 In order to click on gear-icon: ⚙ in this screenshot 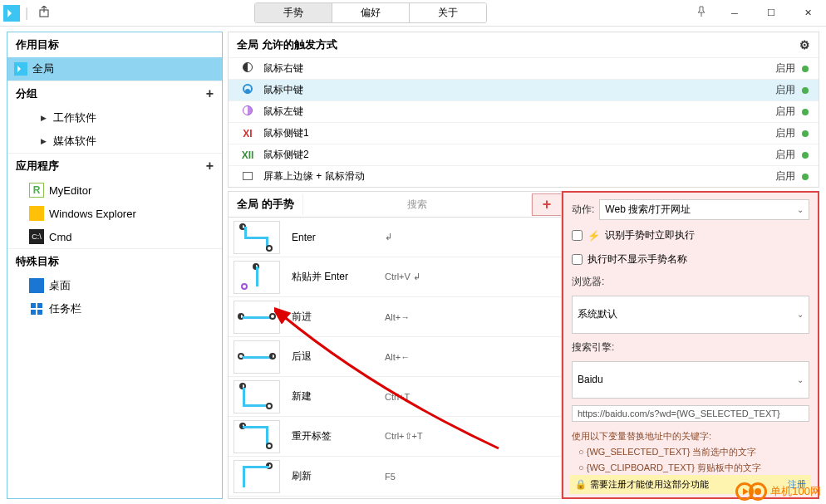, I will do `click(804, 45)`.